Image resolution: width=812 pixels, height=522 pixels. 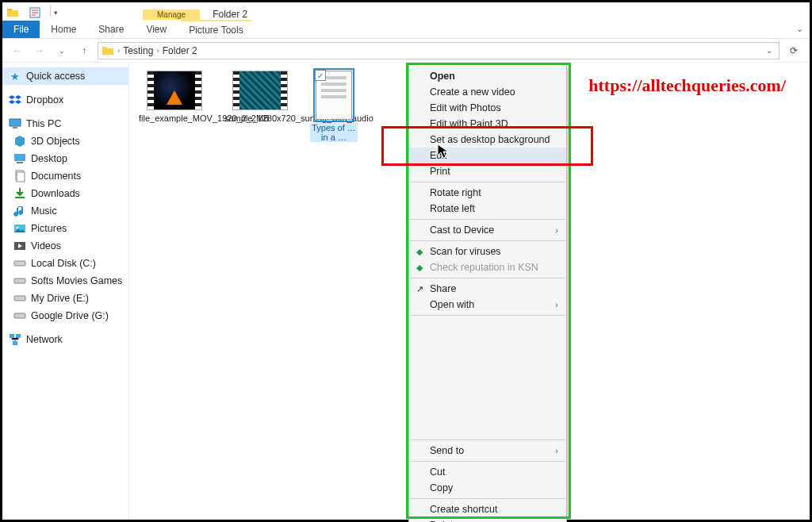 I want to click on qat-dropdown-icon: ▾, so click(x=59, y=13).